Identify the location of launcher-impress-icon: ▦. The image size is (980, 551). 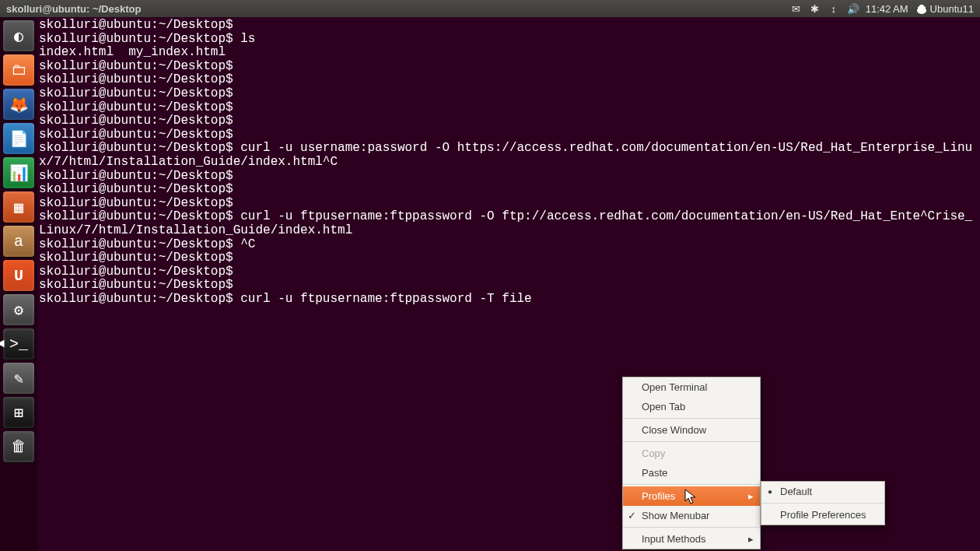
(19, 207).